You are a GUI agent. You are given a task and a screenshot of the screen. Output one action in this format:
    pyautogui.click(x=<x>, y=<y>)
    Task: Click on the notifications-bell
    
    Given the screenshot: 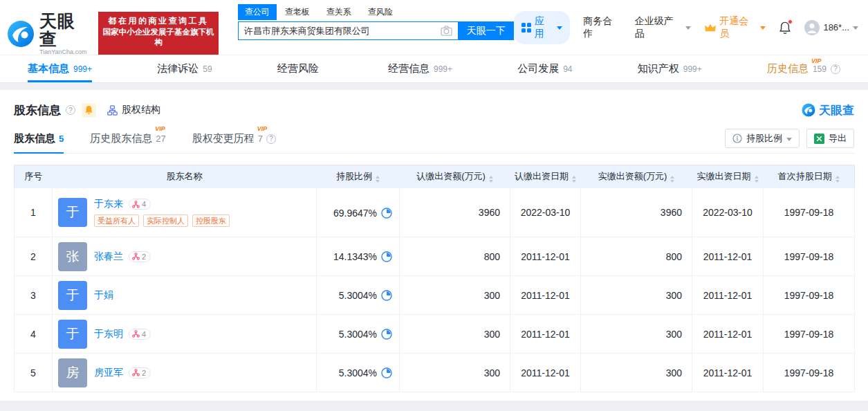 What is the action you would take?
    pyautogui.click(x=785, y=28)
    